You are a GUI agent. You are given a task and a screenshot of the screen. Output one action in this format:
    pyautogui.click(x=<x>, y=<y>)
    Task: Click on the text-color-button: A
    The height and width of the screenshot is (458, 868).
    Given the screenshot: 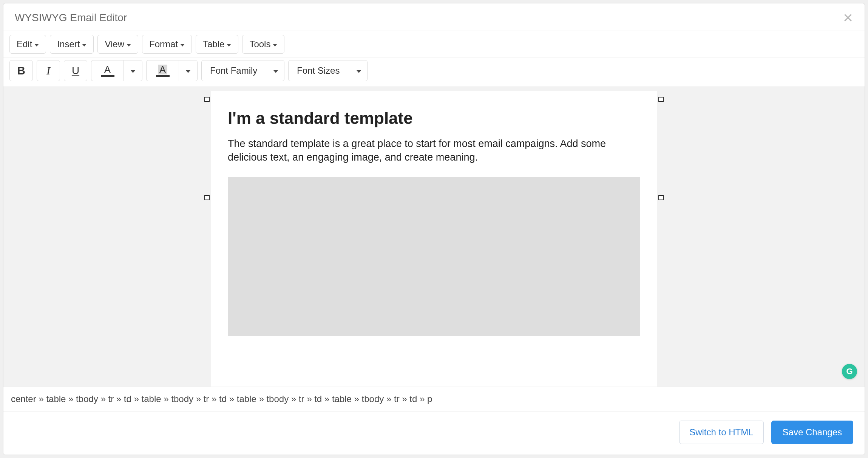 What is the action you would take?
    pyautogui.click(x=107, y=71)
    